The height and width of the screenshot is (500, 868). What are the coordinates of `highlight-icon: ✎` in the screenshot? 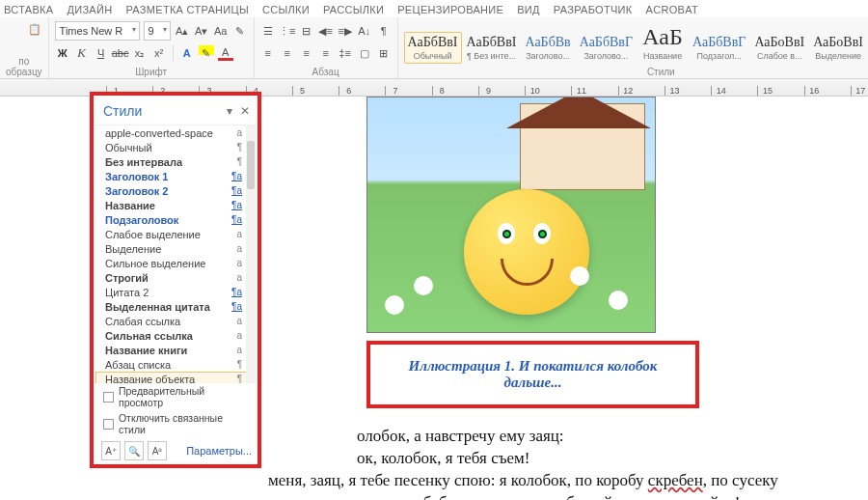 It's located at (206, 53).